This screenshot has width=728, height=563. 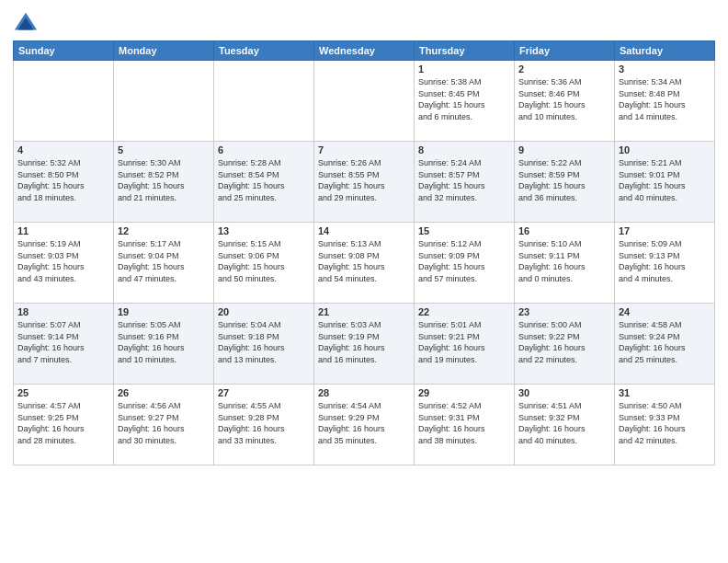 I want to click on day-number: 27, so click(x=264, y=393).